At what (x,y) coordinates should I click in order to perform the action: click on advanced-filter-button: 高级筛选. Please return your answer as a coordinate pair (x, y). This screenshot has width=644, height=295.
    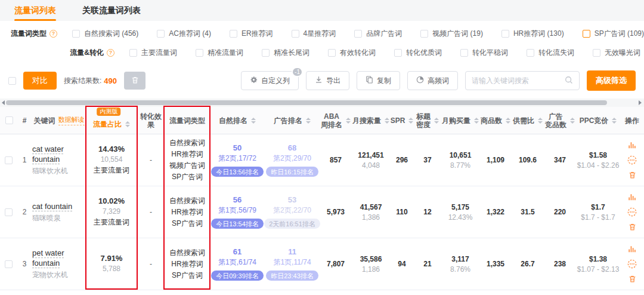
    Looking at the image, I should click on (611, 81).